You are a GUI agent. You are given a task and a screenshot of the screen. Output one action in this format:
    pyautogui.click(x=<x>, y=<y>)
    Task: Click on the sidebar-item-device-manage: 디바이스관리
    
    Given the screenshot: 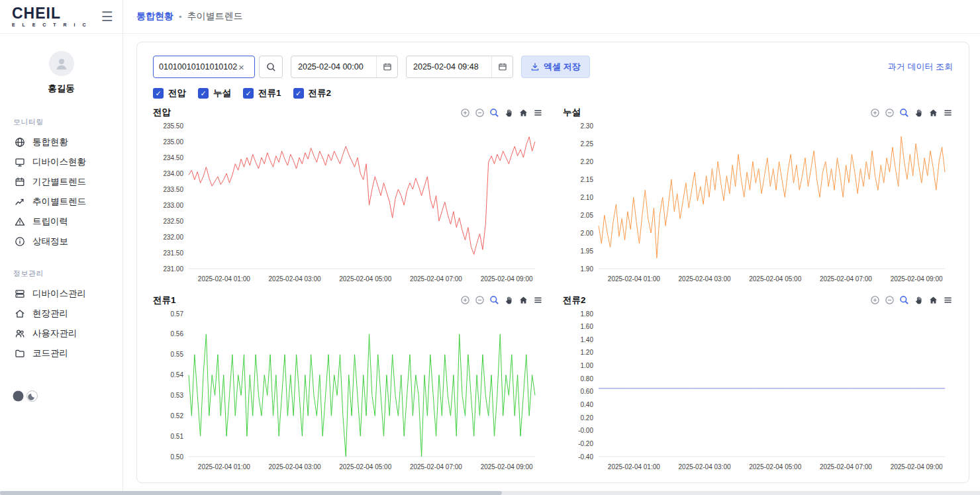 What is the action you would take?
    pyautogui.click(x=61, y=294)
    